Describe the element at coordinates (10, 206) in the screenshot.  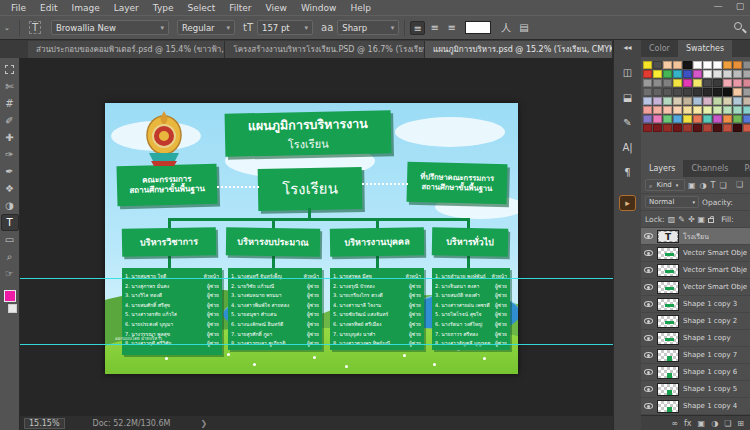
I see `dodge-tool-icon: ◑` at that location.